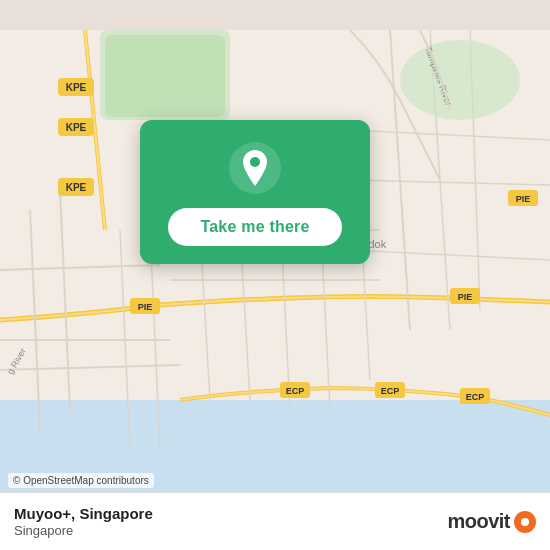  Describe the element at coordinates (254, 227) in the screenshot. I see `take-me-there-button: Take me there` at that location.